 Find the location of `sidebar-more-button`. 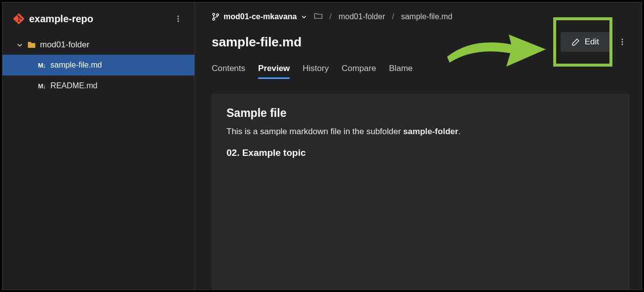

sidebar-more-button is located at coordinates (178, 19).